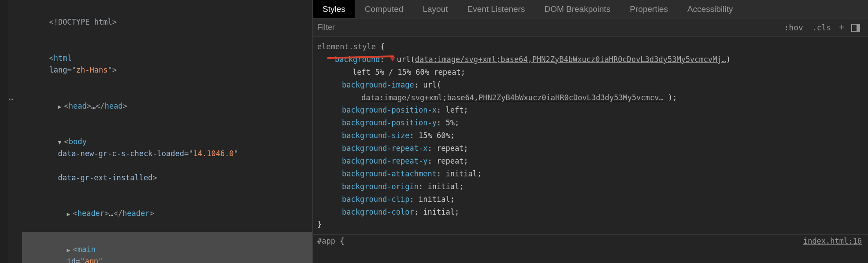 This screenshot has height=263, width=868. I want to click on main-node-selected: ▶<main id="app" style="background: url("…, so click(167, 247).